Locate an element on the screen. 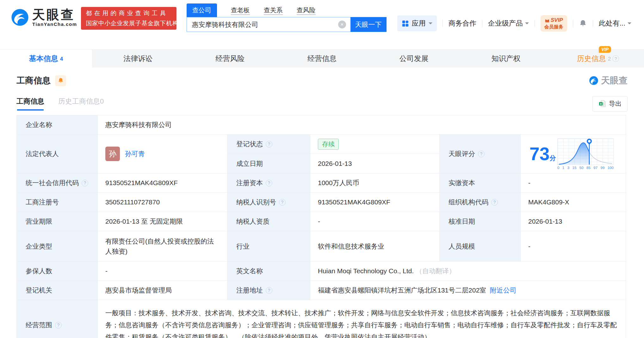  nav-business-cooperation: 商务合作 is located at coordinates (462, 23).